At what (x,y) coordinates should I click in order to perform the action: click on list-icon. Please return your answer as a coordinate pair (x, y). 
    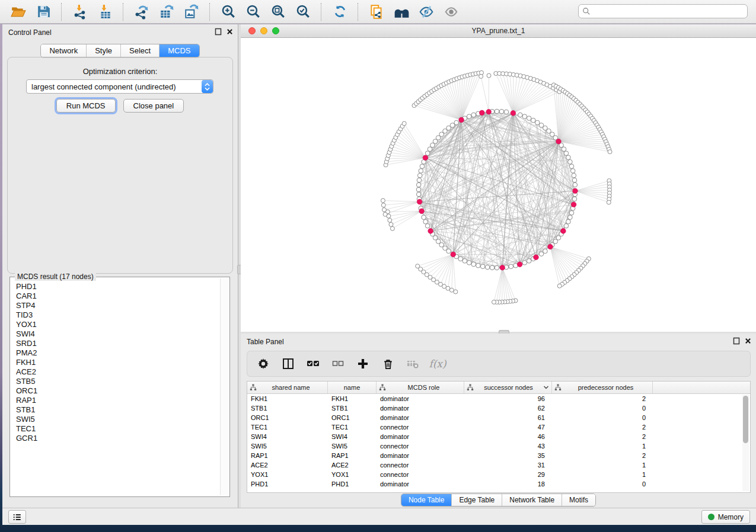
    Looking at the image, I should click on (17, 517).